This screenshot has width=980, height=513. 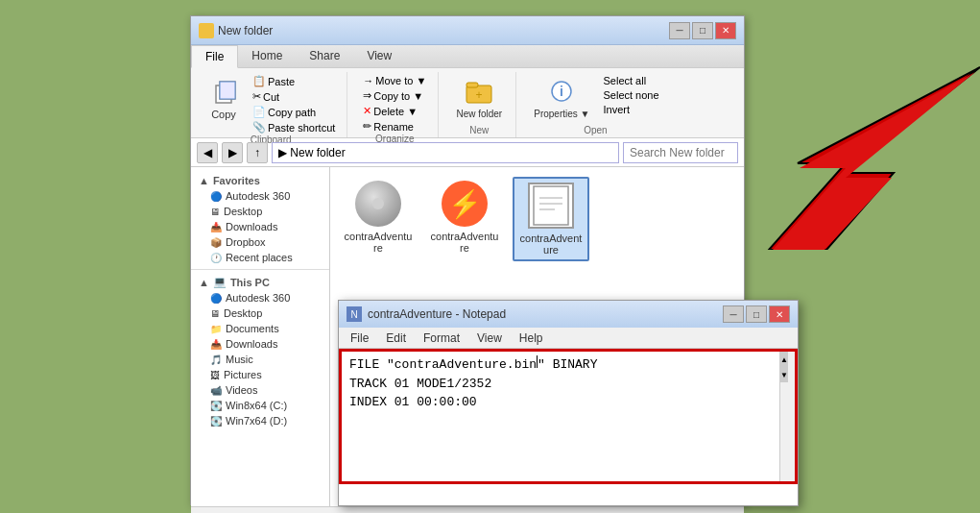 What do you see at coordinates (260, 227) in the screenshot?
I see `sidebar-item-downloads-fav: 📥 Downloads` at bounding box center [260, 227].